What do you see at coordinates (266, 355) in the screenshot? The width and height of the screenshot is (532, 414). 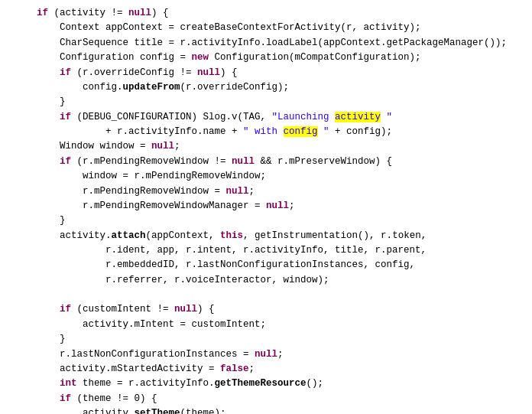 I see `code-line: r.lastNonConfigurationInstances = null;` at bounding box center [266, 355].